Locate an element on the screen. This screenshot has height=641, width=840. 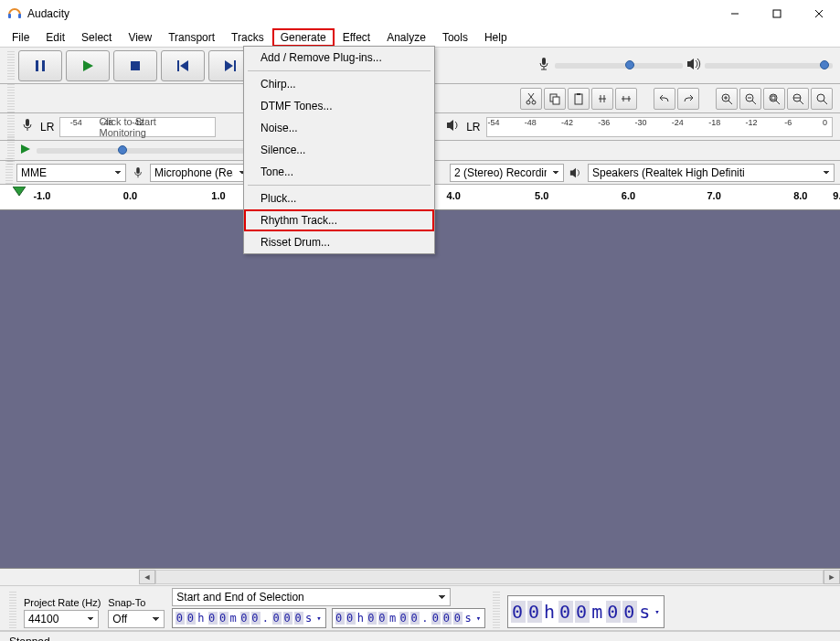
recording-meter: Click to Start Monitoring -54-48-42 is located at coordinates (137, 127).